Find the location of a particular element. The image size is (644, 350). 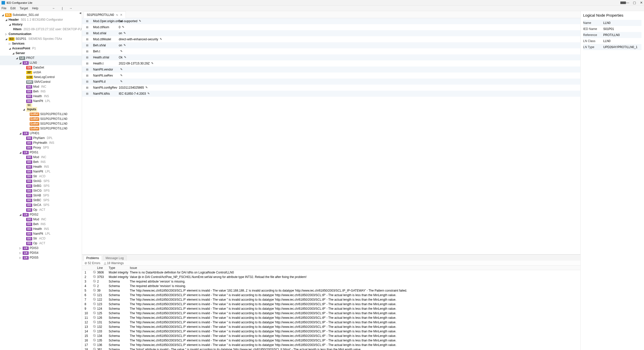

tree-item: DO PhyNam DPL is located at coordinates (41, 138).